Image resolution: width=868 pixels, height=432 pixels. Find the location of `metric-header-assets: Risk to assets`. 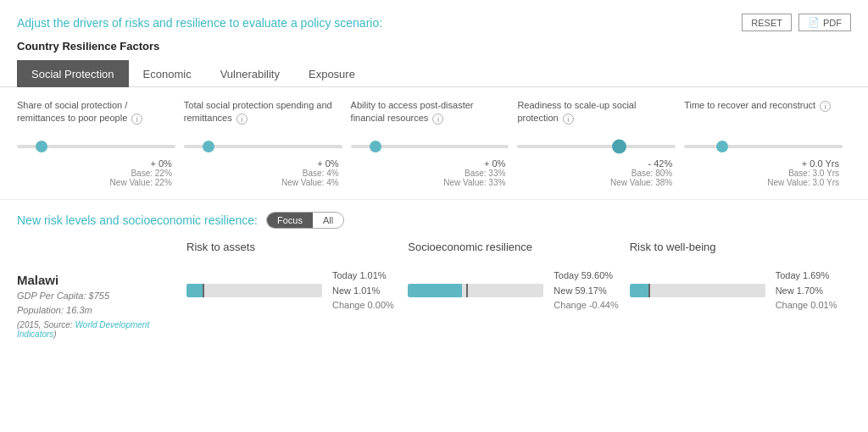

metric-header-assets: Risk to assets is located at coordinates (297, 247).